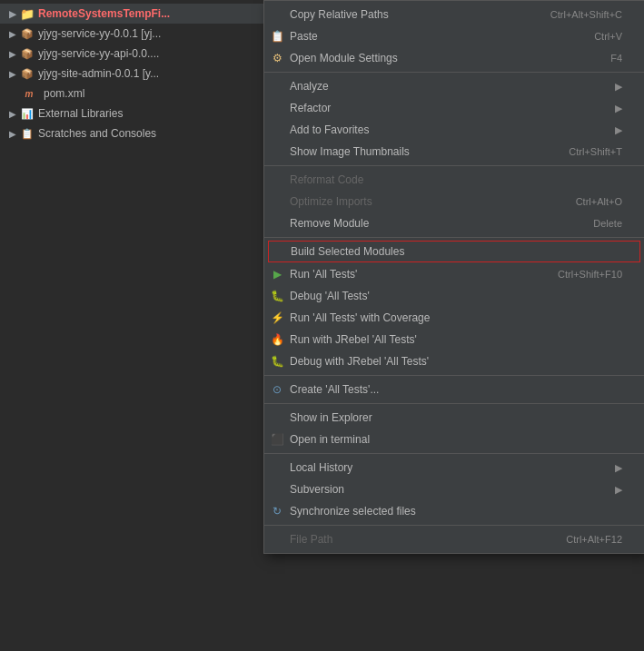  I want to click on debug-icon: 🐛, so click(277, 296).